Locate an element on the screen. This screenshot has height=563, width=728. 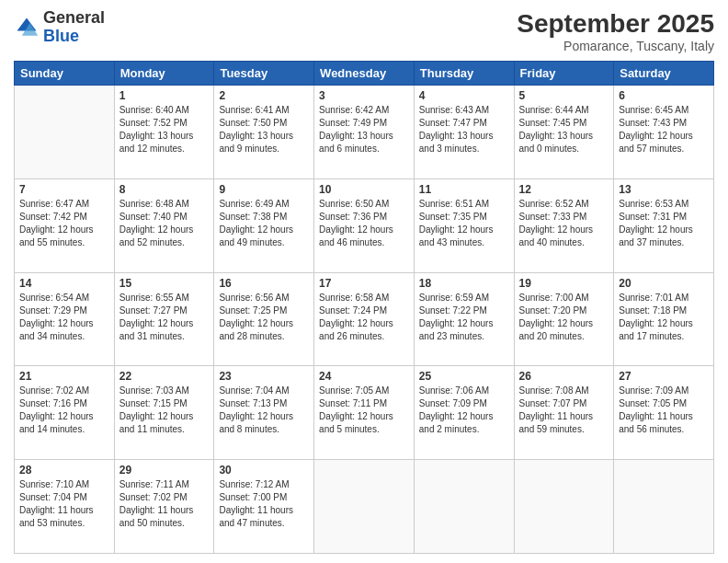
day-info: Sunrise: 6:54 AM Sunset: 7:29 PM Dayligh… is located at coordinates (64, 317).